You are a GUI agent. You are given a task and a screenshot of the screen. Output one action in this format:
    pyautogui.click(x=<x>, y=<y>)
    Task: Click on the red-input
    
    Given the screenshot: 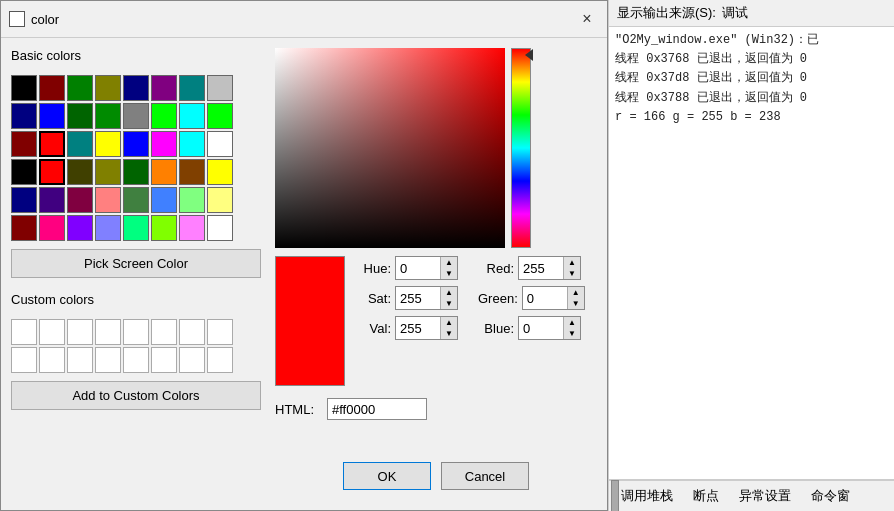 What is the action you would take?
    pyautogui.click(x=541, y=268)
    